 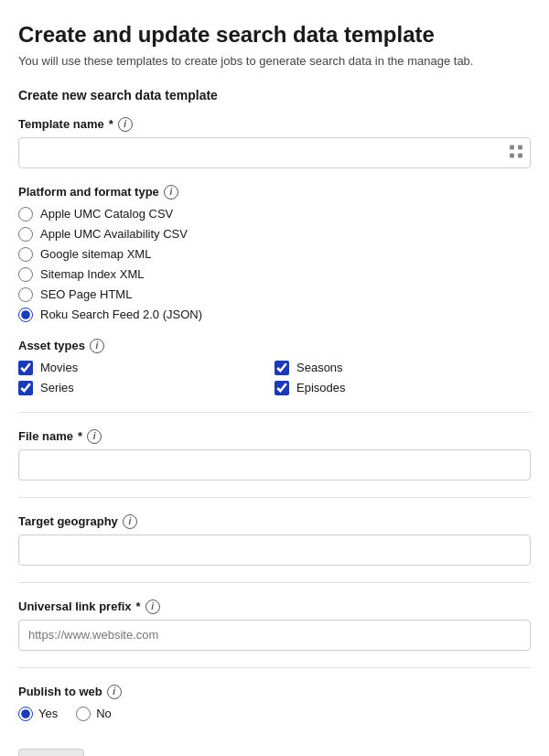 I want to click on template-name-group: Template name * i, so click(x=274, y=143).